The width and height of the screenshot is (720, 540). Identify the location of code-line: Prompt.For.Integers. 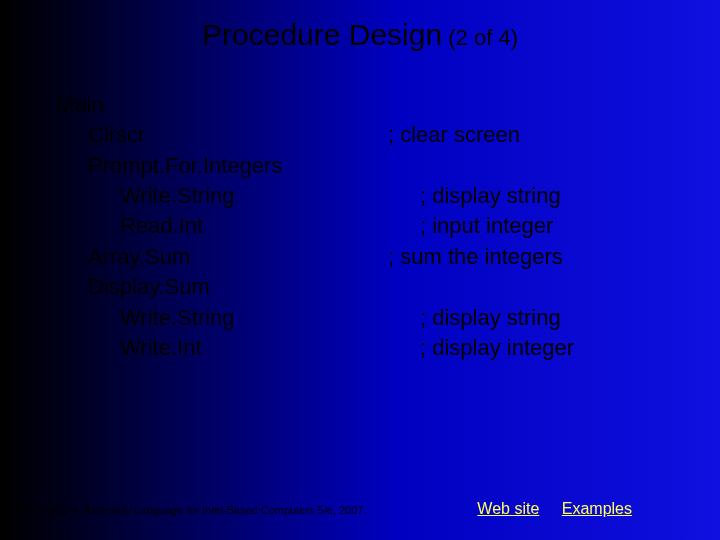
(315, 166).